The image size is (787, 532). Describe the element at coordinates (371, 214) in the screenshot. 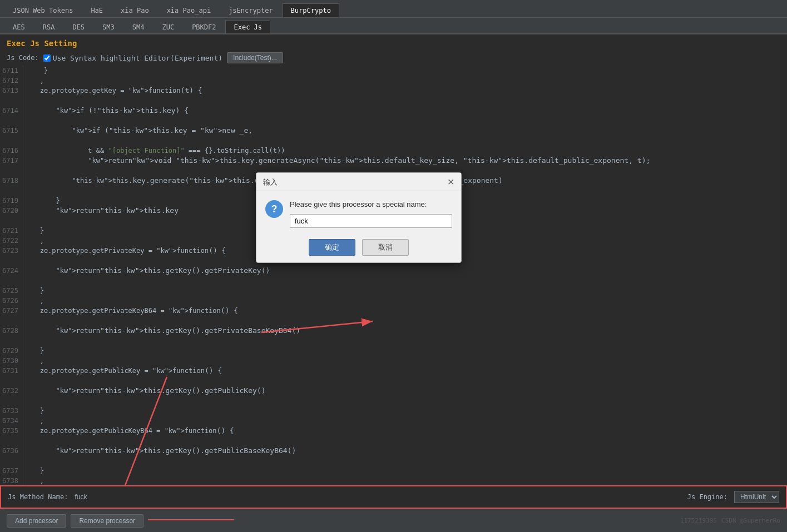

I see `dialog-content: Please give this processor a special nam…` at that location.